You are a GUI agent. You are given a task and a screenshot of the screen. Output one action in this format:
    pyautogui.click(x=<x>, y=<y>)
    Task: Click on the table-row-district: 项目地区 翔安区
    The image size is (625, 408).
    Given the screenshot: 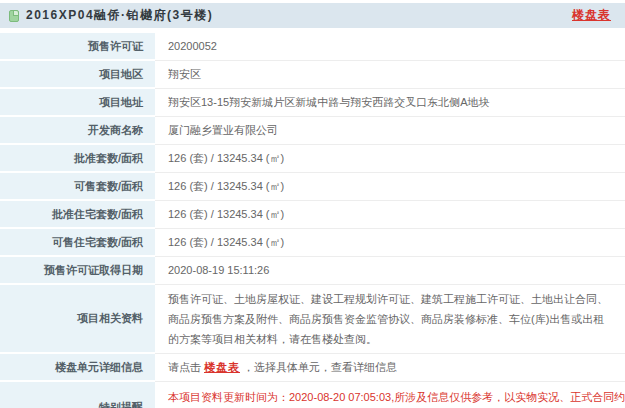 What is the action you would take?
    pyautogui.click(x=312, y=75)
    